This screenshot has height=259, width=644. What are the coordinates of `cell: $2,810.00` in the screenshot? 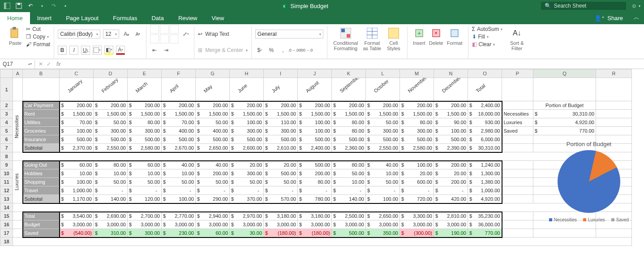 It's located at (451, 216).